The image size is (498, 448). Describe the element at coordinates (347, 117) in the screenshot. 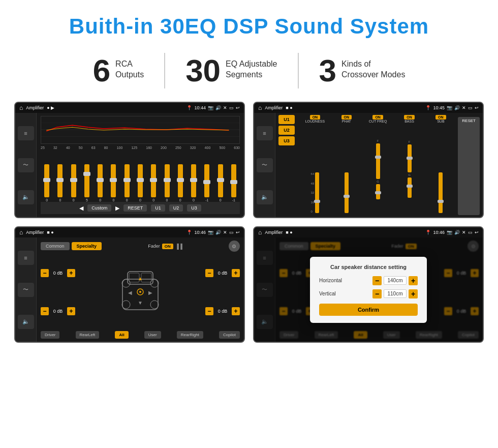

I see `on-phat: ON` at that location.